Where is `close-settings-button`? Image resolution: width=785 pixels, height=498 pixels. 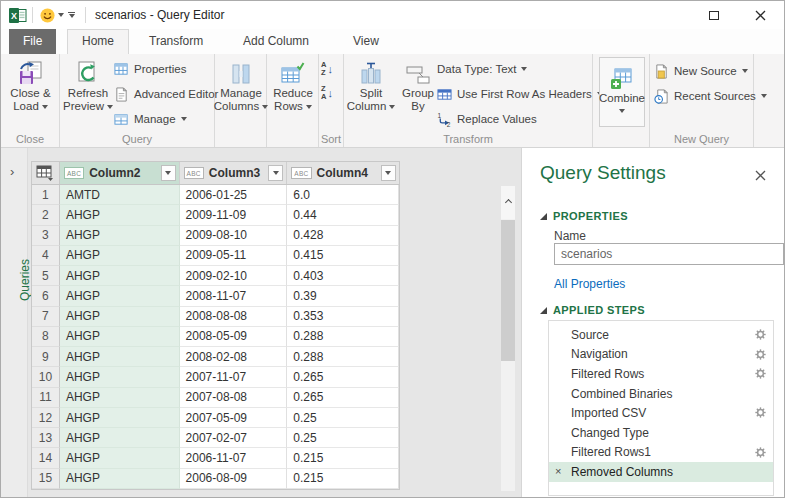
close-settings-button is located at coordinates (760, 177).